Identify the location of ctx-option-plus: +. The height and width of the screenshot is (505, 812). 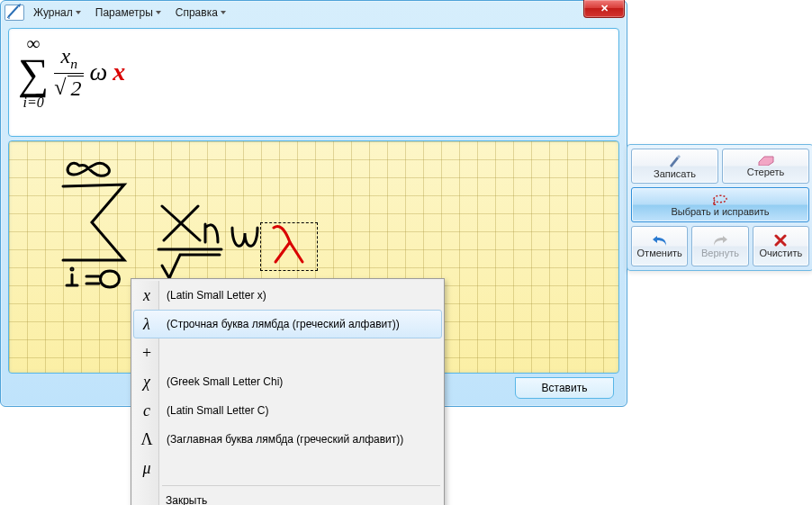
(288, 353).